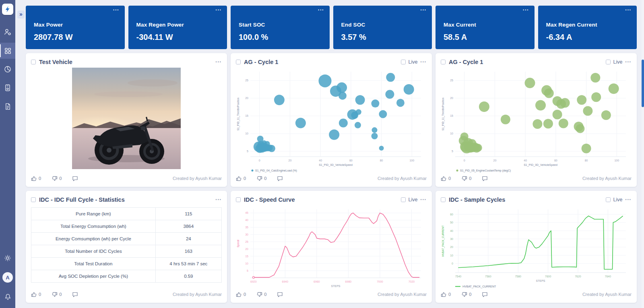  What do you see at coordinates (8, 297) in the screenshot?
I see `sidebar-item-notifications` at bounding box center [8, 297].